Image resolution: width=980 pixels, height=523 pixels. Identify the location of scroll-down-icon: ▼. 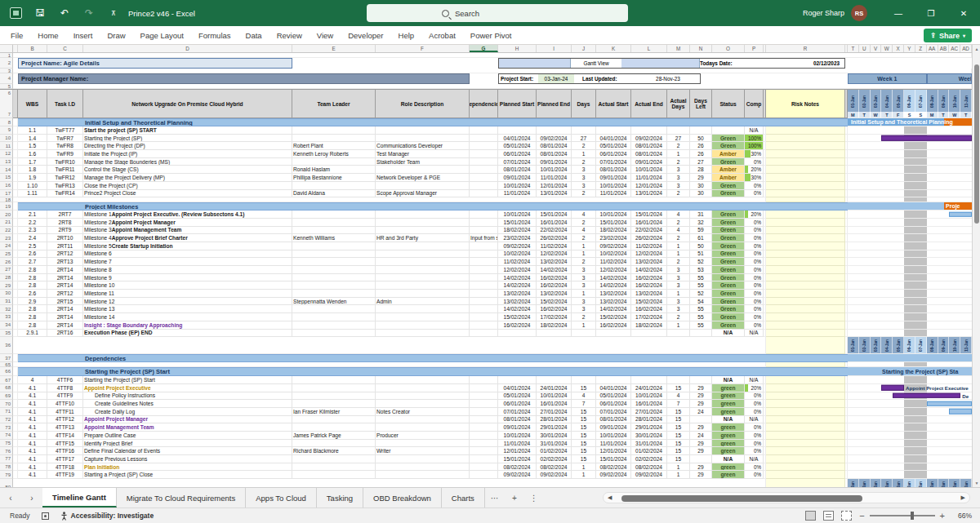
(977, 483).